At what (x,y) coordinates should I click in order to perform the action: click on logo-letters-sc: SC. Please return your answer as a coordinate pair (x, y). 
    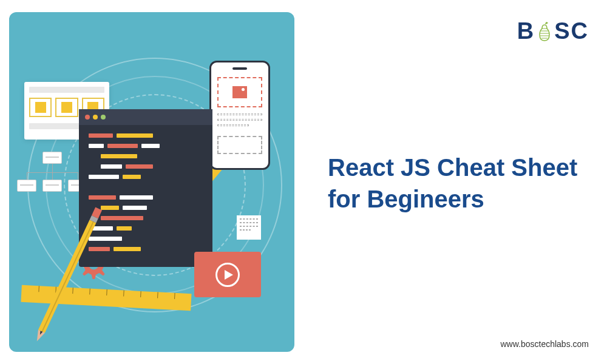
    Looking at the image, I should click on (572, 32).